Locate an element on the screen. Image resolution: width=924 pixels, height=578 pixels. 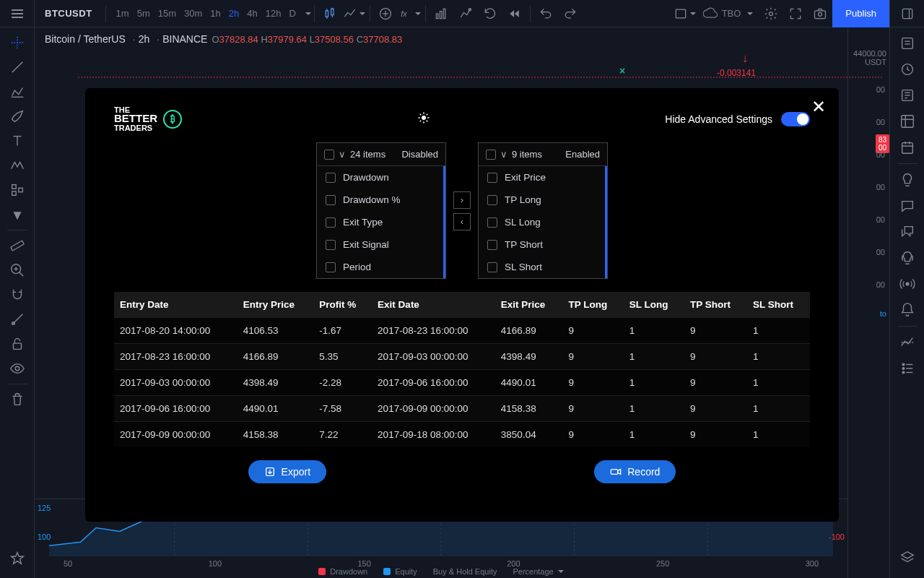
calendar-icon is located at coordinates (907, 147).